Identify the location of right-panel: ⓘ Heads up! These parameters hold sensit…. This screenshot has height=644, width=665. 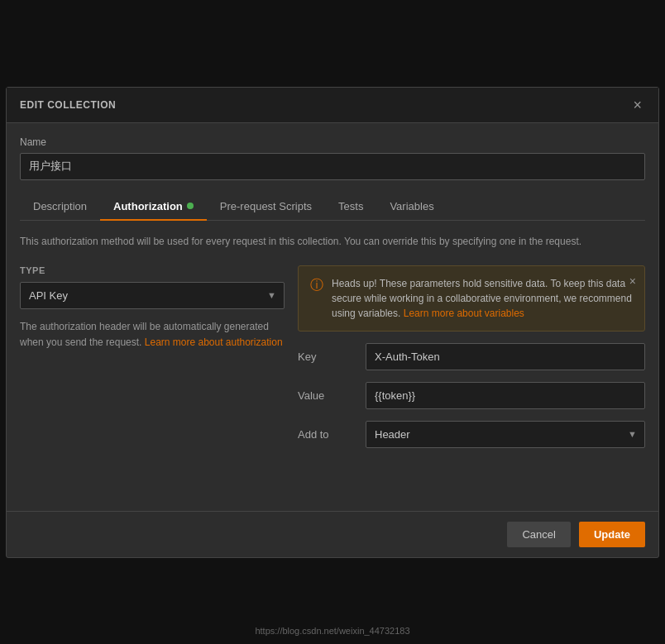
(471, 357).